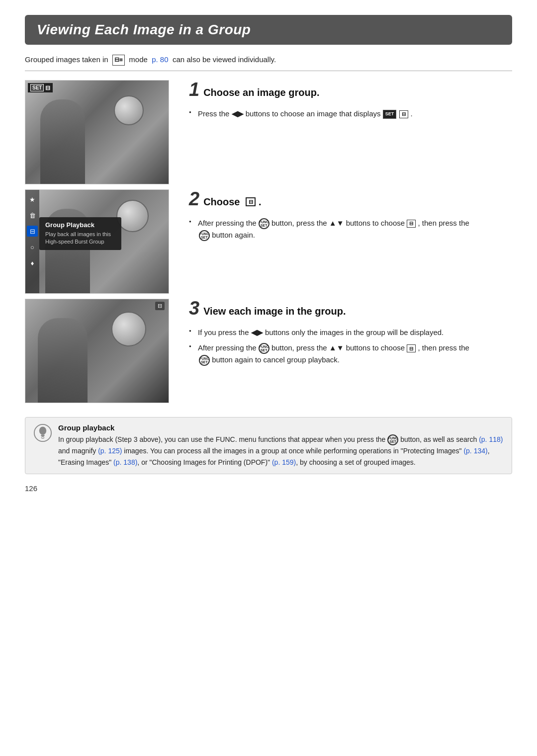  Describe the element at coordinates (48, 88) in the screenshot. I see `burst-icon-1: ⊟` at that location.